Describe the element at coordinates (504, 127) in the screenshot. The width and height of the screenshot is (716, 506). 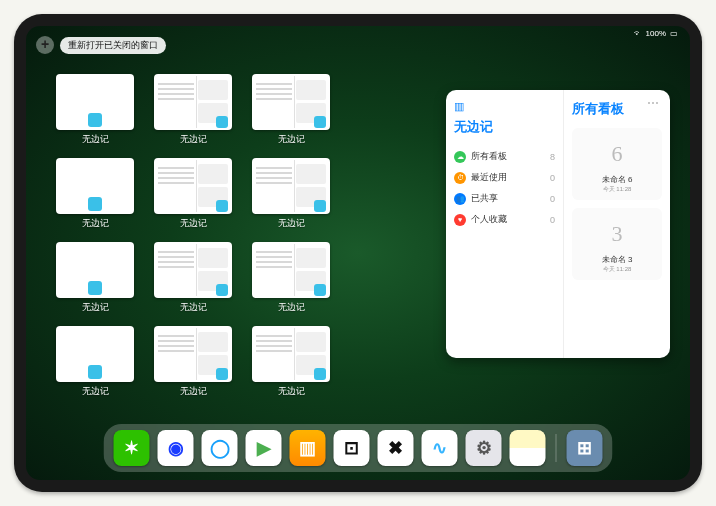
I see `panel-left-title: 无边记` at that location.